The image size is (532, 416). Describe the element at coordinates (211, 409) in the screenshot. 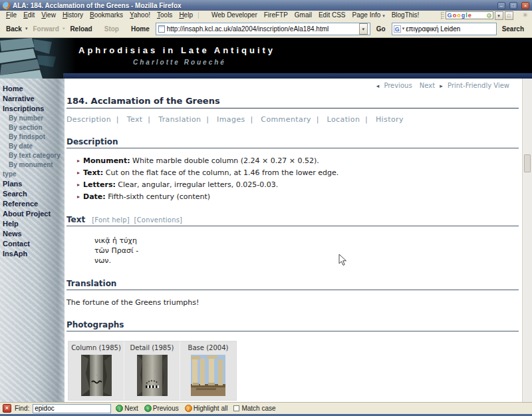

I see `highlight-all-label: Highlight all` at that location.